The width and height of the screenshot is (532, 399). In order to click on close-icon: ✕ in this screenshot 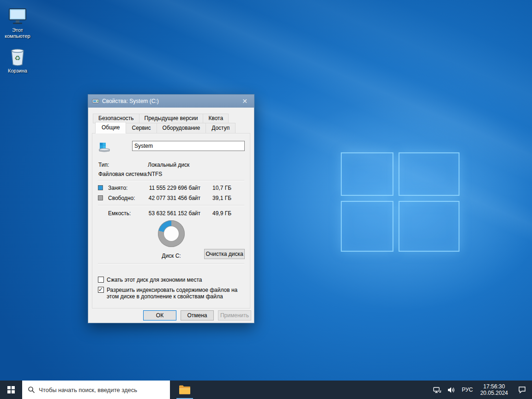, I will do `click(245, 101)`.